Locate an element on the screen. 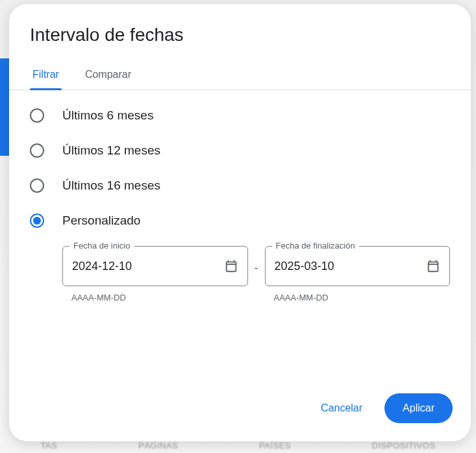 This screenshot has width=476, height=453. cancel-button: Cancelar is located at coordinates (342, 408).